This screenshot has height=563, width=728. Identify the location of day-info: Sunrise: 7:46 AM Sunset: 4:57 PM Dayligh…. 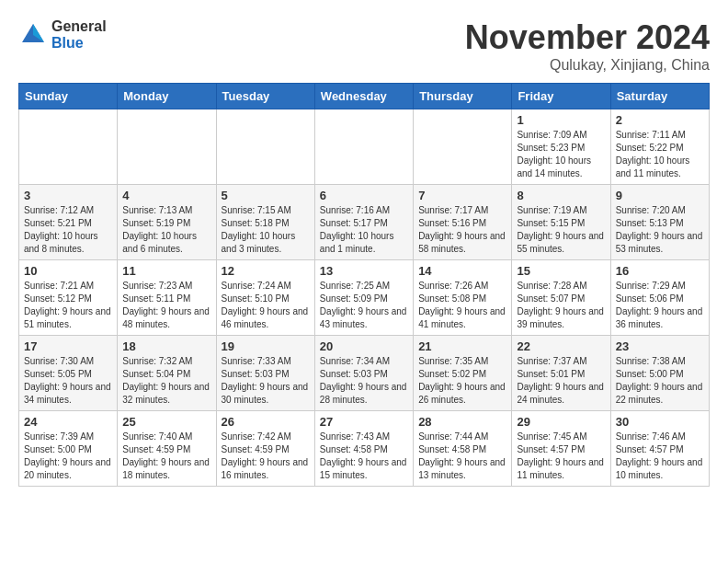
(660, 456).